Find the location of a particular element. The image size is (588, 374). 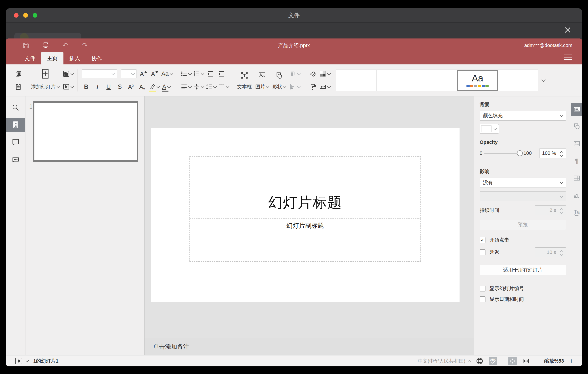

tab-home: 主页 is located at coordinates (52, 58).